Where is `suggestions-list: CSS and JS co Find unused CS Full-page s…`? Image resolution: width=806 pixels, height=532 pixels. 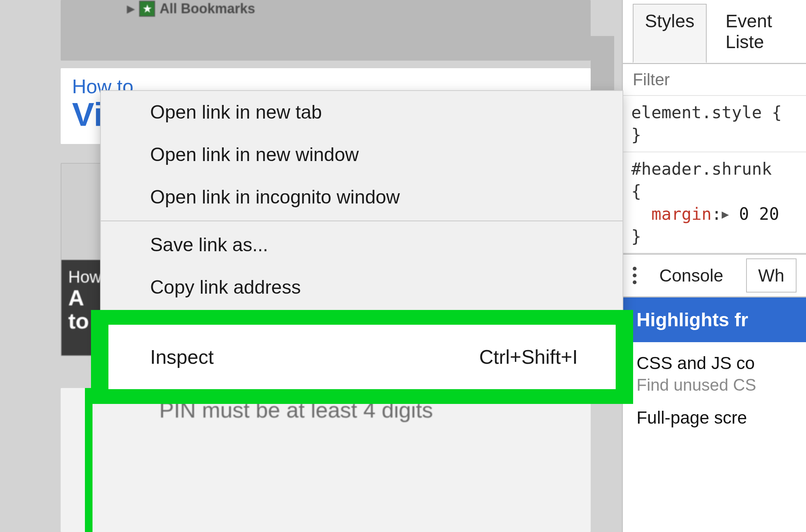
suggestions-list: CSS and JS co Find unused CS Full-page s… is located at coordinates (714, 398).